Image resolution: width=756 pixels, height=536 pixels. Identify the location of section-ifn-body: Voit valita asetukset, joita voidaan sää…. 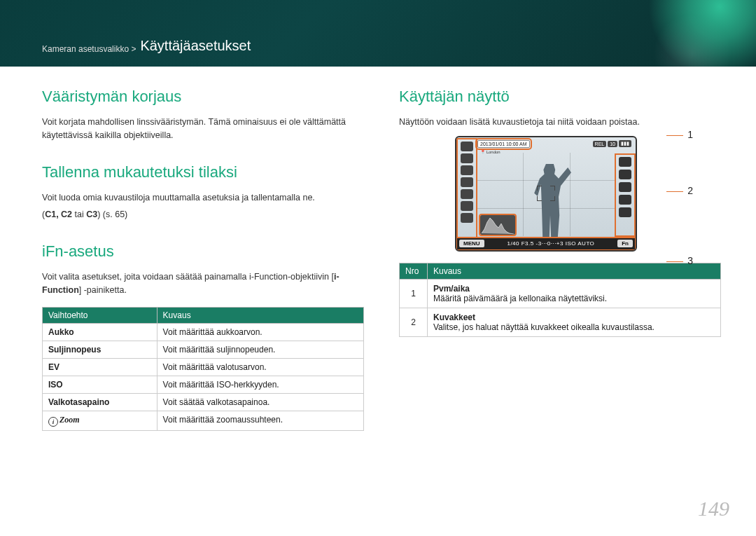
(203, 284).